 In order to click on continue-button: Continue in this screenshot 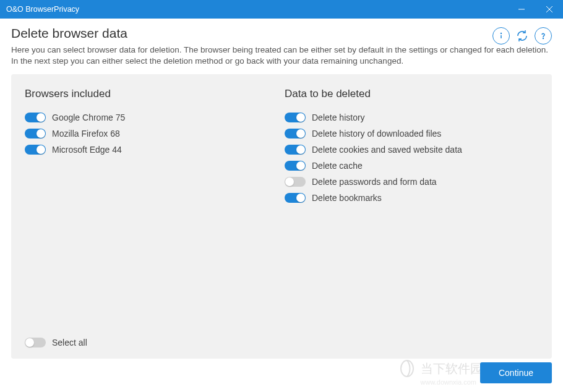, I will do `click(516, 373)`.